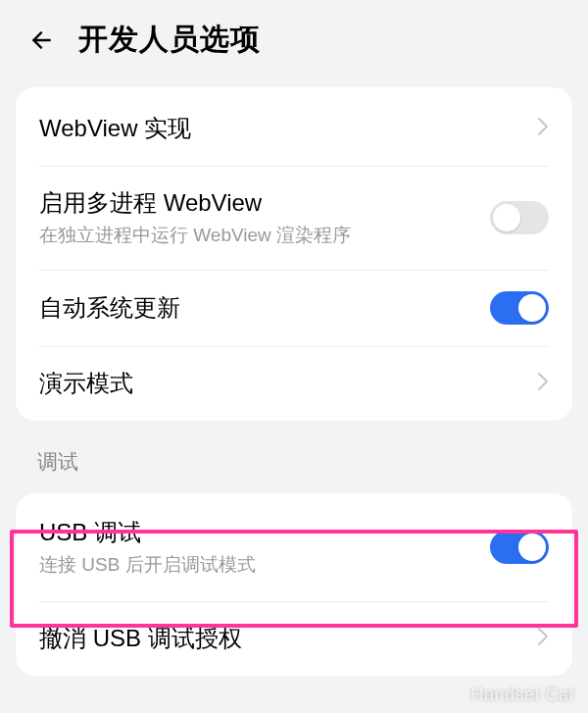 This screenshot has width=588, height=713. Describe the element at coordinates (170, 39) in the screenshot. I see `page-title: 开发人员选项` at that location.